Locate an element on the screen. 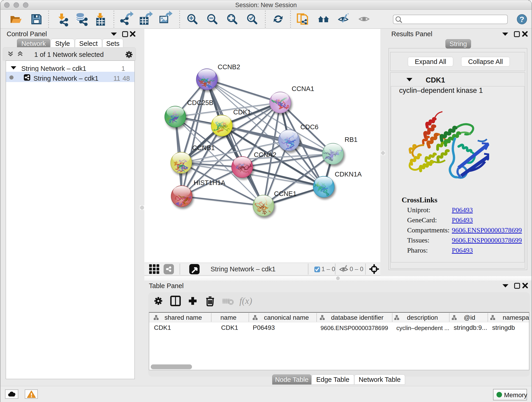 The height and width of the screenshot is (402, 532). svg-text: canonical name is located at coordinates (286, 318).